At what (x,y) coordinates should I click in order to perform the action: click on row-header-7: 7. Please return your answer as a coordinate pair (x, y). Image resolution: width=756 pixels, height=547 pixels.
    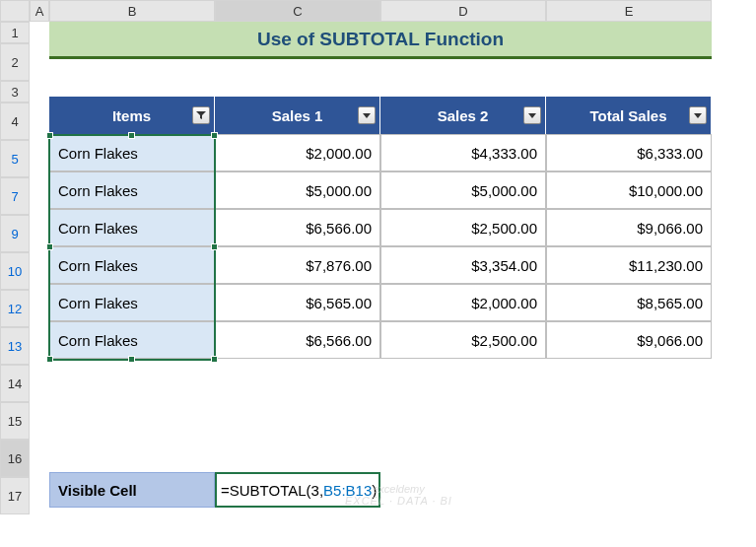
    Looking at the image, I should click on (15, 196).